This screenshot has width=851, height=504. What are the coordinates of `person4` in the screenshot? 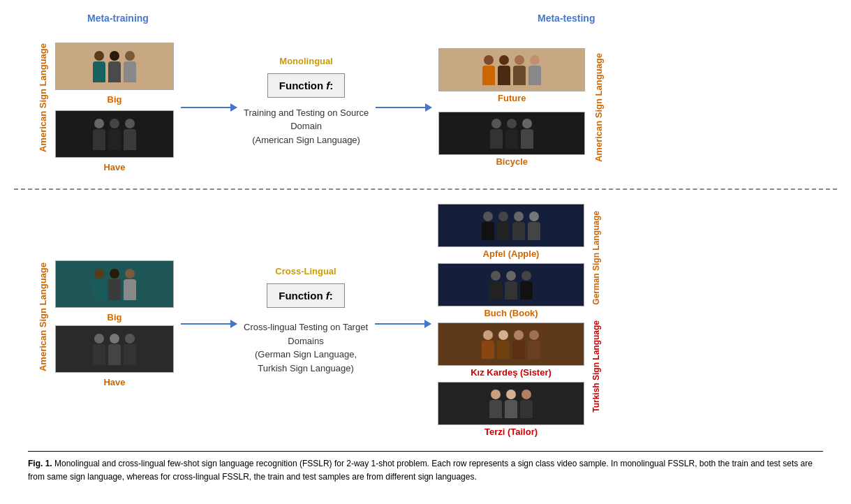 It's located at (99, 134).